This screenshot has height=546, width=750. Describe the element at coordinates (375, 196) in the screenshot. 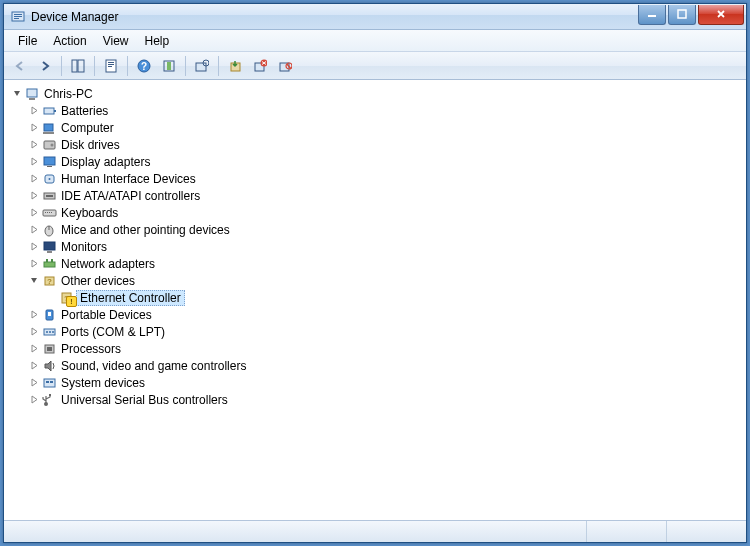

I see `tree-category: IDE ATA/ATAPI controllers` at that location.